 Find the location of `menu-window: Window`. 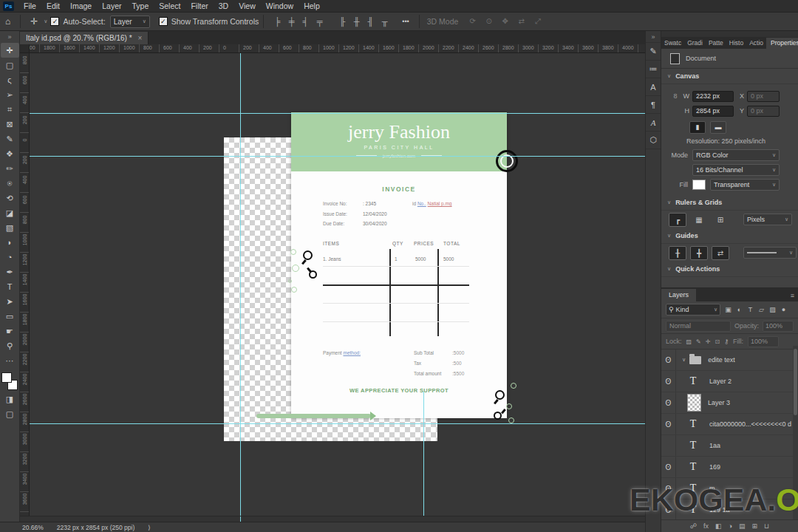

menu-window: Window is located at coordinates (279, 6).